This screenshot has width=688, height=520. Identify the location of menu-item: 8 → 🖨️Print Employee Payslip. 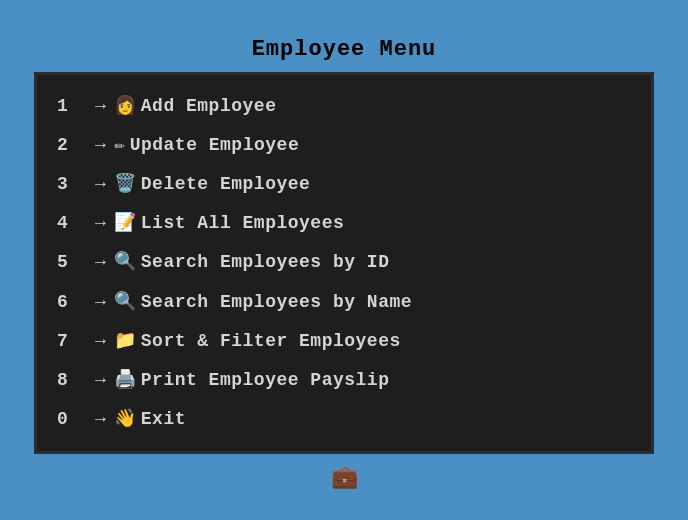
(344, 380).